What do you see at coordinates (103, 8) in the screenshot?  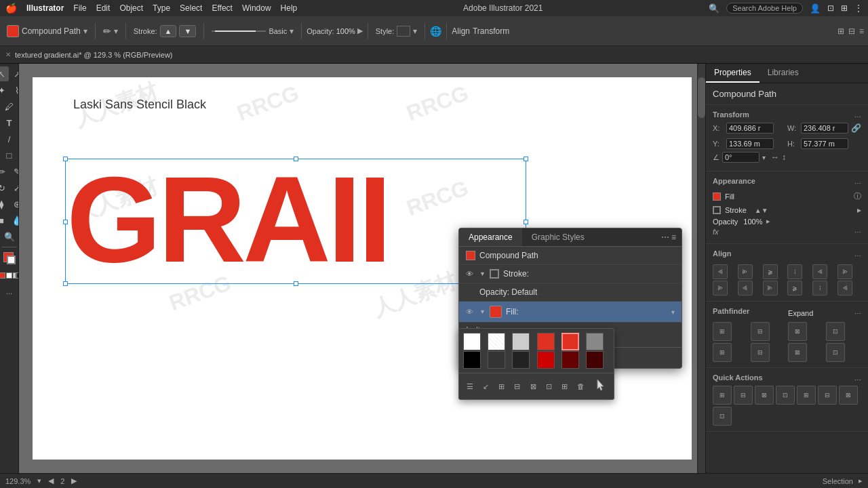 I see `menu-edit: Edit` at bounding box center [103, 8].